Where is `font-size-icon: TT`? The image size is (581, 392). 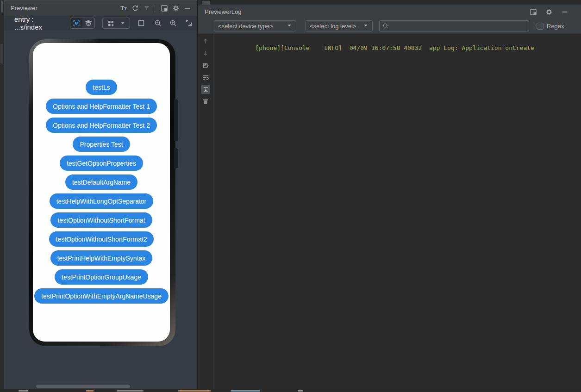
font-size-icon: TT is located at coordinates (124, 8).